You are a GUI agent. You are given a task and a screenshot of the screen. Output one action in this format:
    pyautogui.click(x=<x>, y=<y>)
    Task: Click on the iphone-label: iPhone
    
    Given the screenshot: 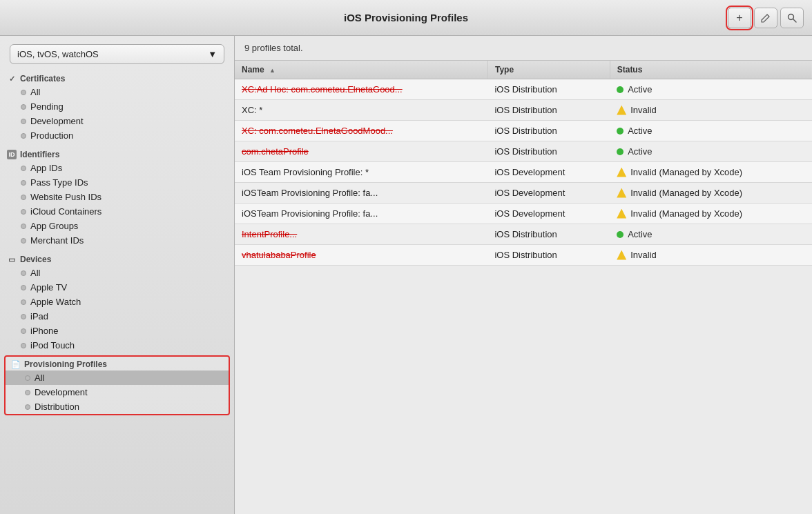 What is the action you would take?
    pyautogui.click(x=44, y=331)
    